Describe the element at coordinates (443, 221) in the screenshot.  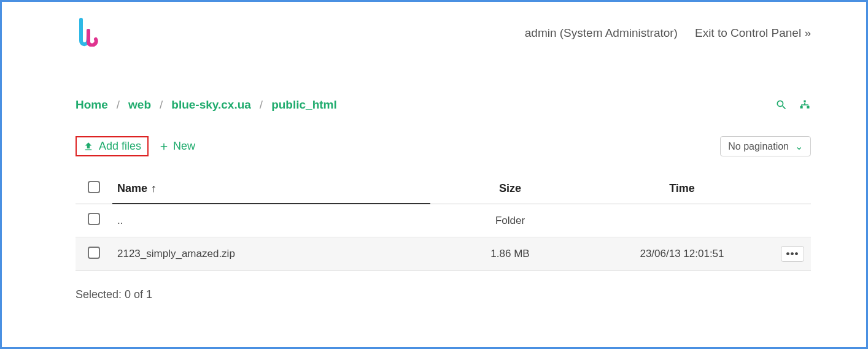
I see `table-row: .. Folder` at that location.